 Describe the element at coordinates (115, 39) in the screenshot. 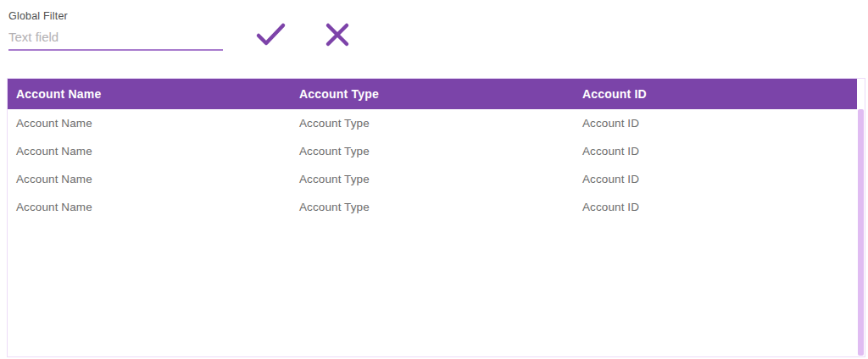

I see `global-filter-input` at that location.